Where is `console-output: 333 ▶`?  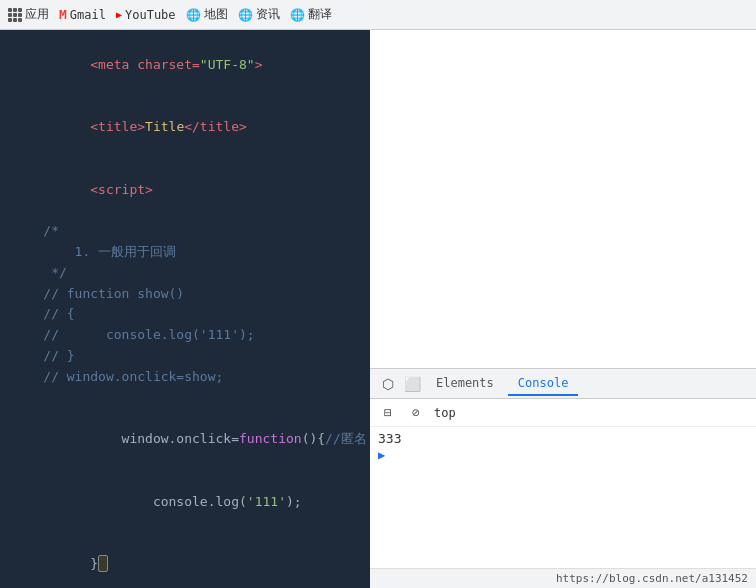
console-output: 333 ▶ is located at coordinates (563, 446).